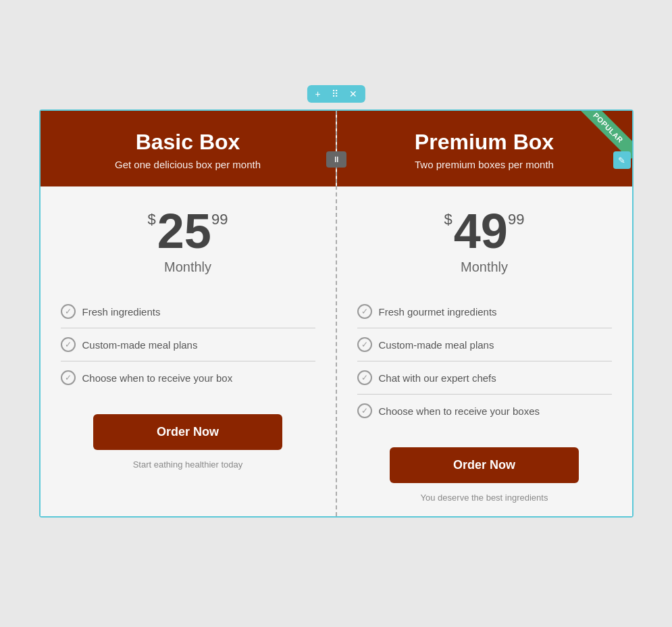 Image resolution: width=672 pixels, height=627 pixels. Describe the element at coordinates (184, 231) in the screenshot. I see `basic-price-main: 25` at that location.